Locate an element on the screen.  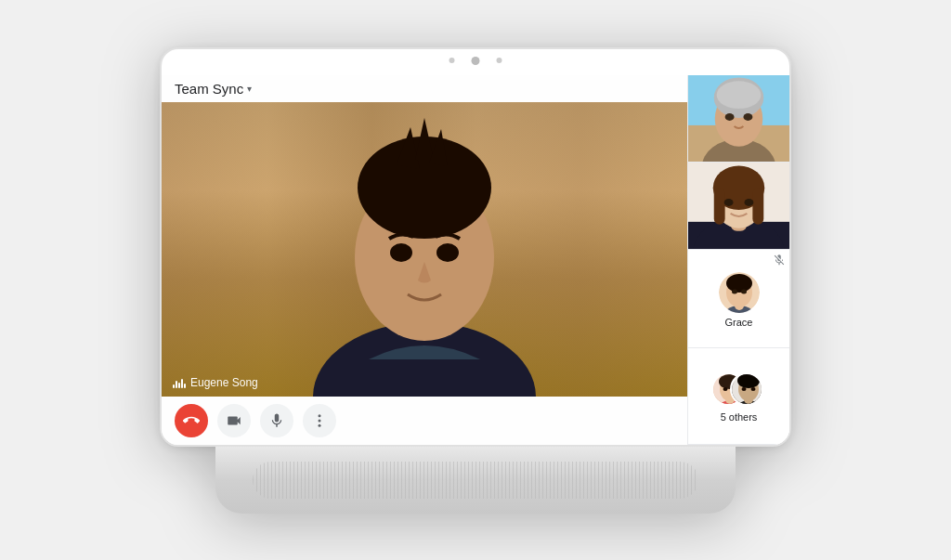
camera-toggle-button is located at coordinates (234, 421).